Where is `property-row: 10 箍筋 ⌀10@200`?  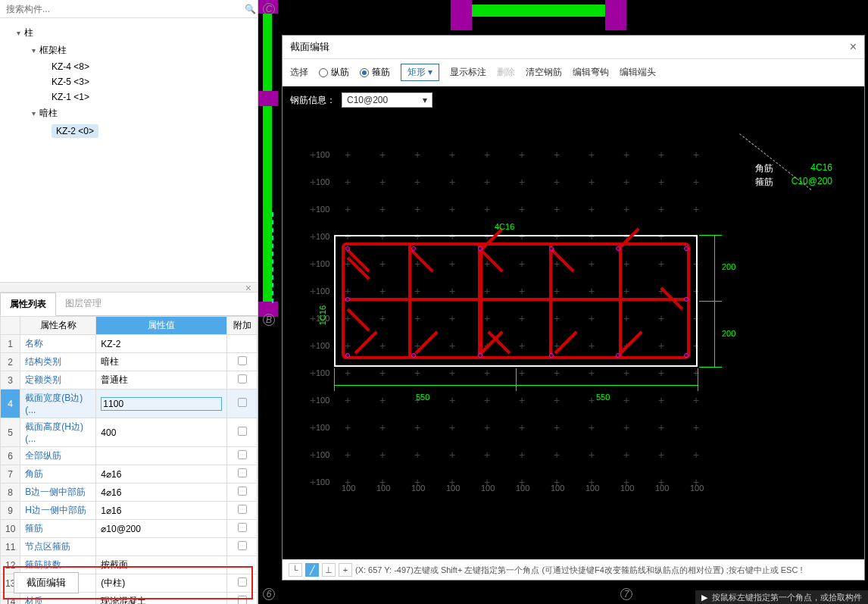 property-row: 10 箍筋 ⌀10@200 is located at coordinates (129, 529).